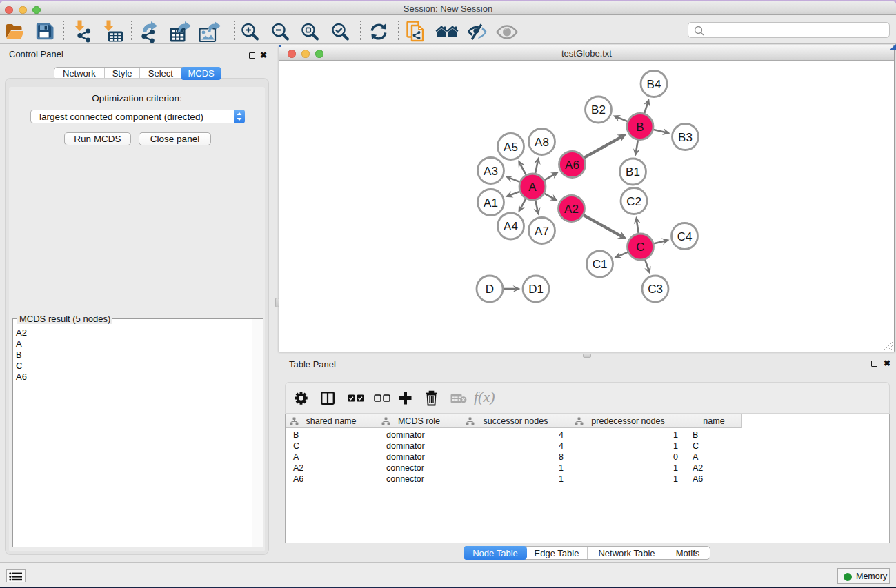 The width and height of the screenshot is (896, 588). I want to click on svg-text: B3, so click(686, 138).